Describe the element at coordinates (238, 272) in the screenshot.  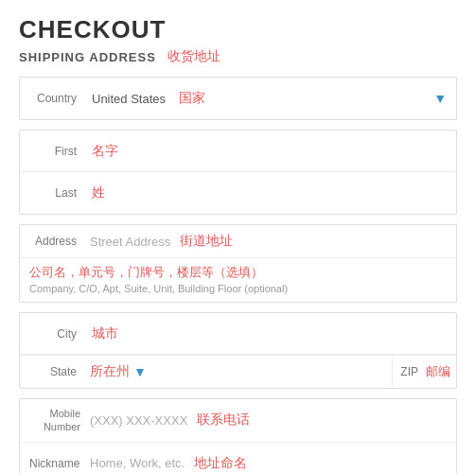
I see `address-extra-chinese: 公司名，单元号，门牌号，楼层等（选填）` at that location.